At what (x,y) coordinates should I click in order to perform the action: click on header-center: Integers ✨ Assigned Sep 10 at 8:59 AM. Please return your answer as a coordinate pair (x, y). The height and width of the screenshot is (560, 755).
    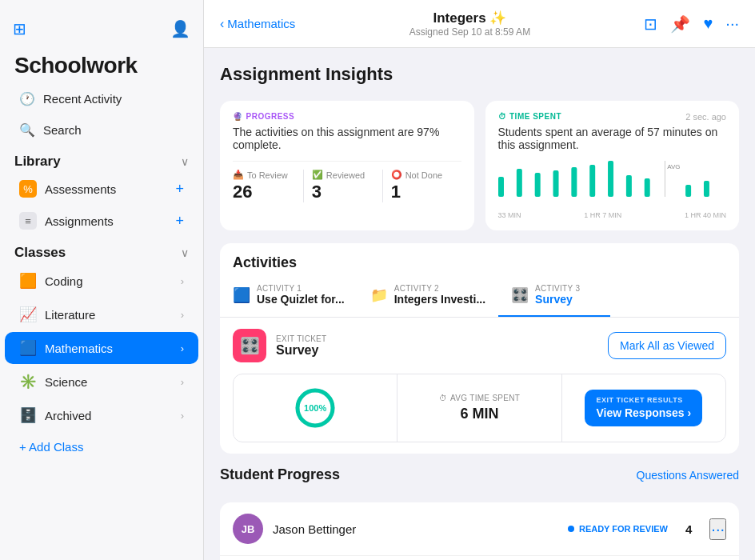
    Looking at the image, I should click on (470, 24).